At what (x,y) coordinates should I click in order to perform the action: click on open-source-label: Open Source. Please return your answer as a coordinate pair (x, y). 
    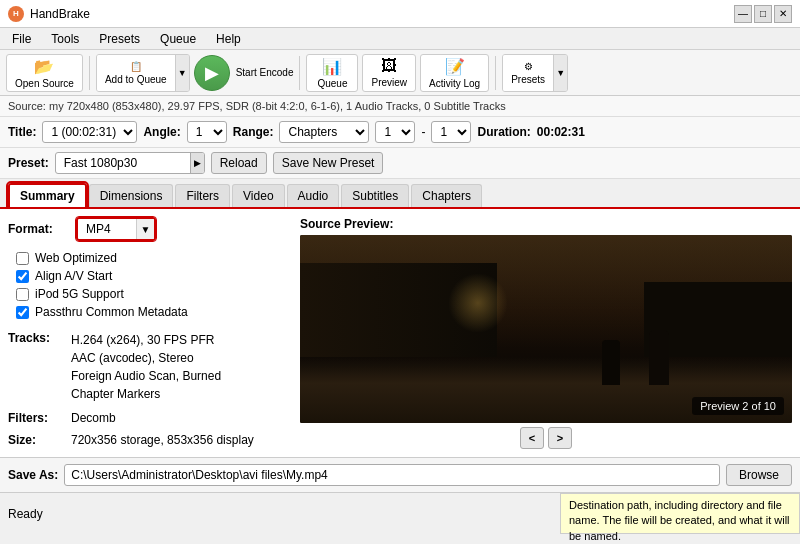
    Looking at the image, I should click on (44, 84).